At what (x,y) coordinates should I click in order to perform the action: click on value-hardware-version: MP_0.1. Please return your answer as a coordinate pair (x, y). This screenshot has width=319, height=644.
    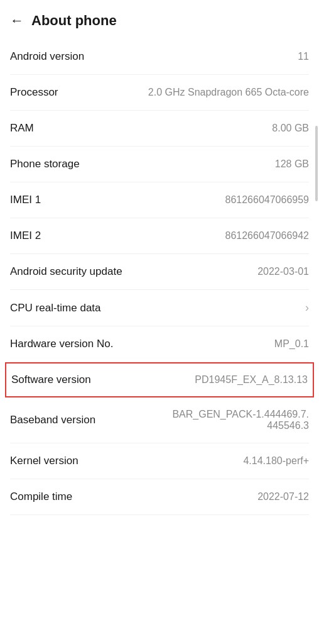
    Looking at the image, I should click on (291, 344).